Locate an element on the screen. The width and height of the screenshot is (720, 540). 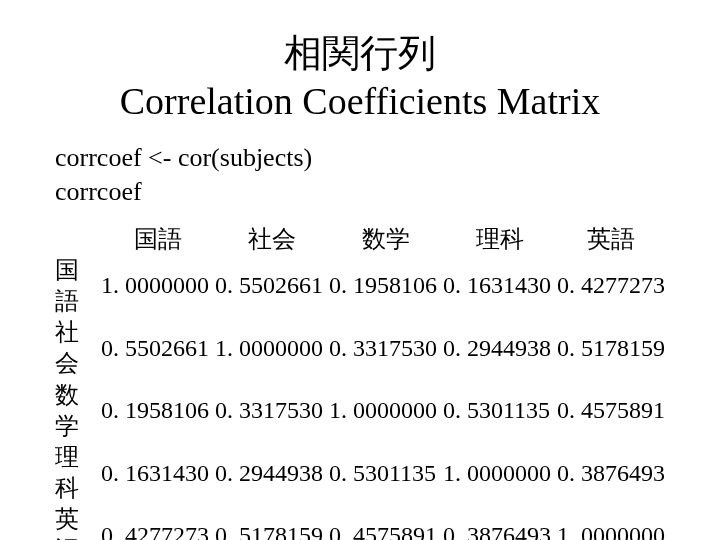
row-label: 英語 is located at coordinates (78, 522).